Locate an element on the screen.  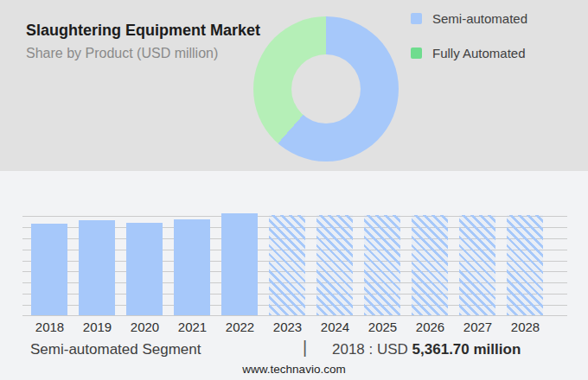
page-subtitle: Share by Product (USD million) is located at coordinates (144, 54).